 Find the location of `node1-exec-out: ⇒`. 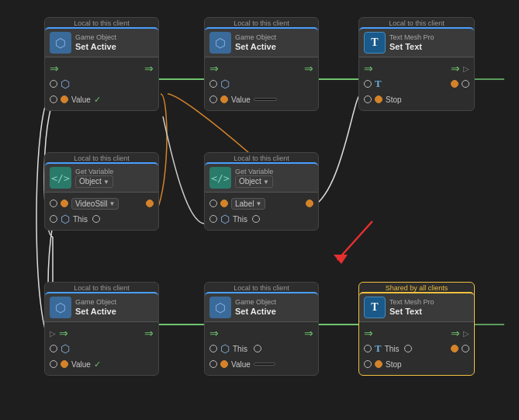

node1-exec-out: ⇒ is located at coordinates (149, 68).